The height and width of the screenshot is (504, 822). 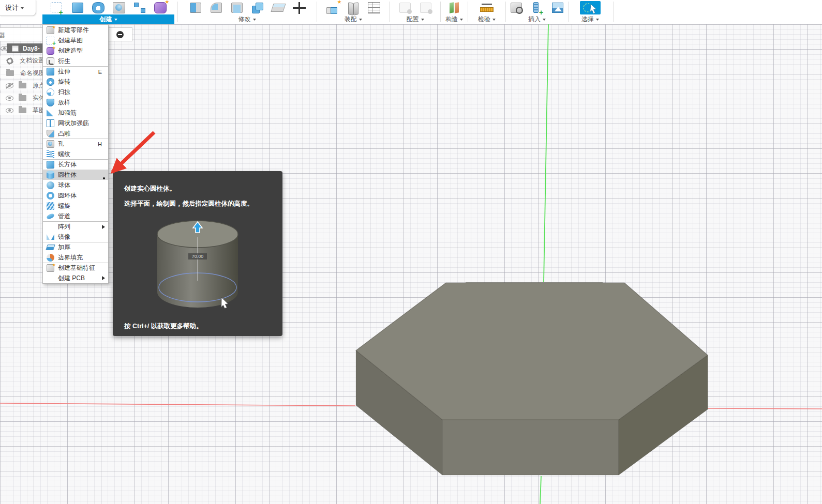 I want to click on menu-item-hole: 孔H, so click(x=76, y=144).